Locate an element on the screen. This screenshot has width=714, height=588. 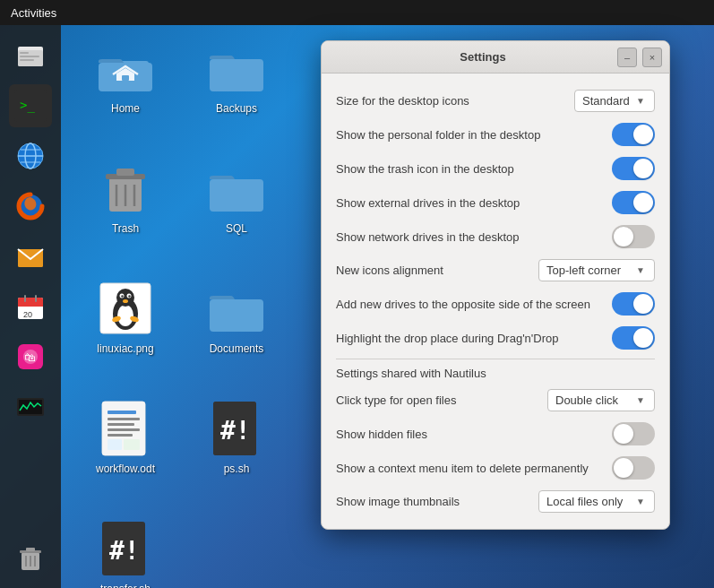
activities-button: Activities is located at coordinates (34, 13).